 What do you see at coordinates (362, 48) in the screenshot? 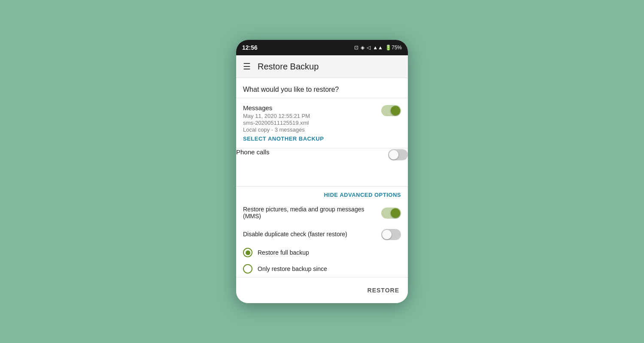
I see `location-icon: ◈` at bounding box center [362, 48].